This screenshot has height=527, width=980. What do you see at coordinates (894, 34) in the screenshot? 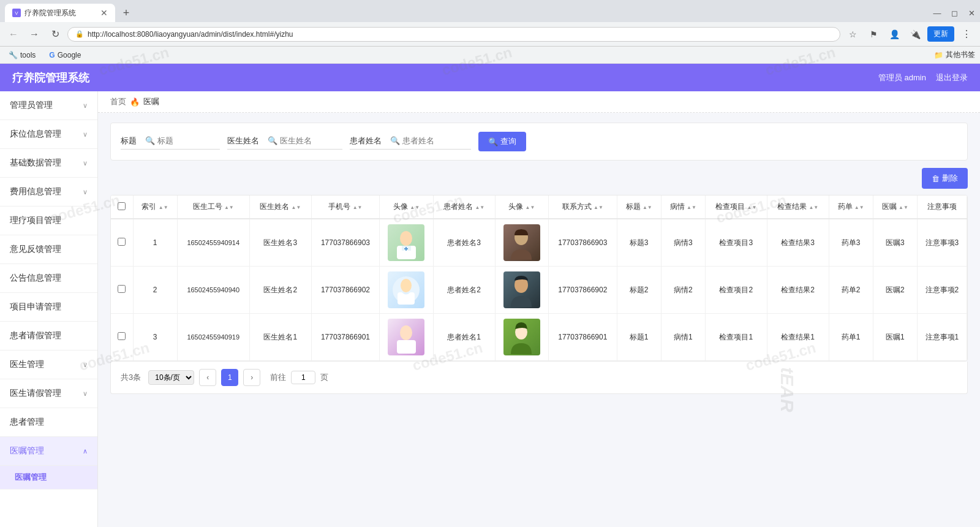
I see `browser-account-icon: 👤` at bounding box center [894, 34].